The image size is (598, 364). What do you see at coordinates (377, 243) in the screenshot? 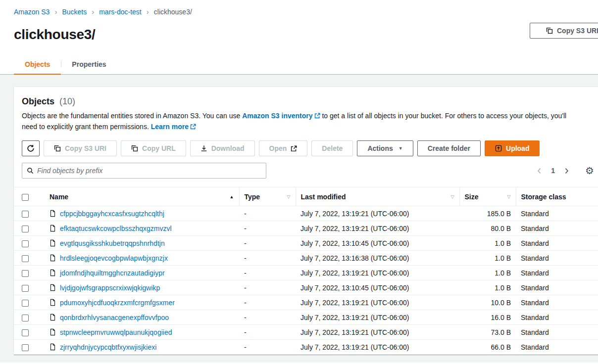
I see `object-last-modified: July 7, 2022, 13:10:45 (UTC-06:00)` at bounding box center [377, 243].